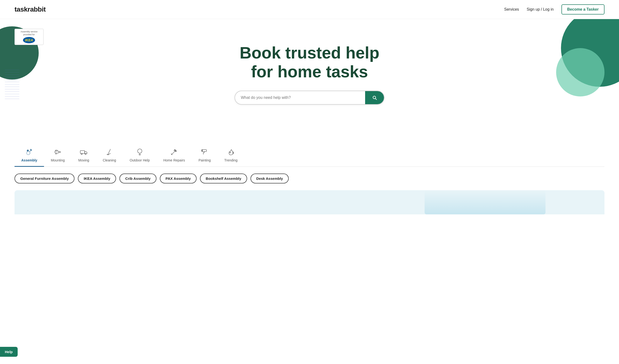 The height and width of the screenshot is (364, 619). What do you see at coordinates (30, 9) in the screenshot?
I see `logo-text: taskrabbit` at bounding box center [30, 9].